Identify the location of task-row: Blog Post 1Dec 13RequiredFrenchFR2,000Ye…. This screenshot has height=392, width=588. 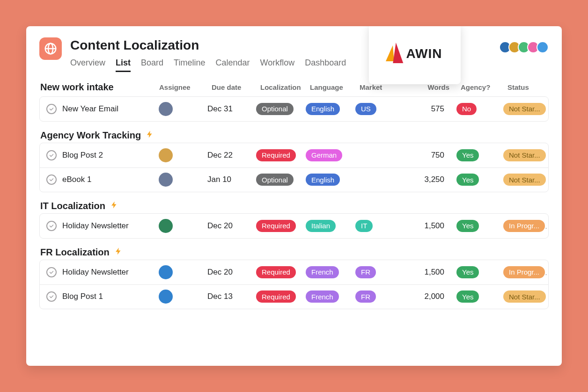
(294, 297).